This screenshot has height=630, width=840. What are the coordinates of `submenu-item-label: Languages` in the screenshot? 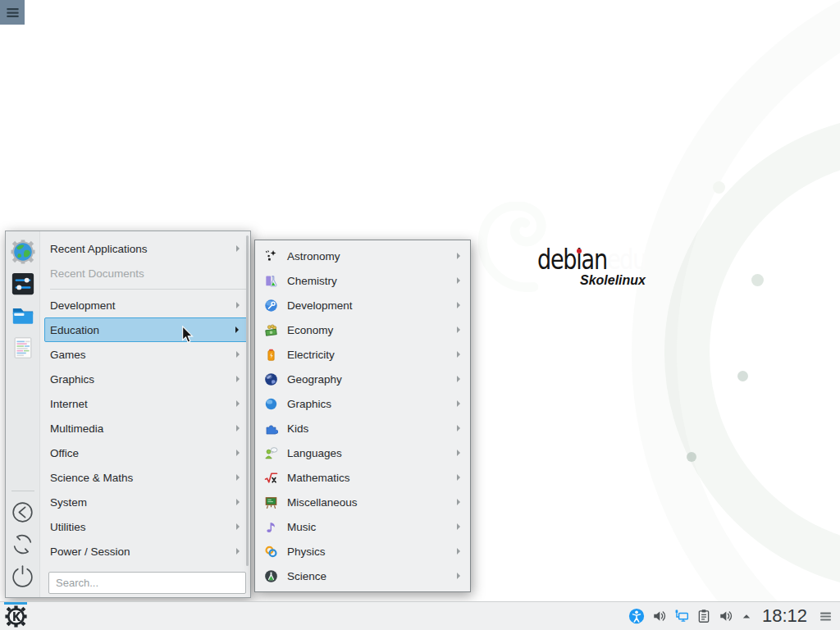 It's located at (372, 453).